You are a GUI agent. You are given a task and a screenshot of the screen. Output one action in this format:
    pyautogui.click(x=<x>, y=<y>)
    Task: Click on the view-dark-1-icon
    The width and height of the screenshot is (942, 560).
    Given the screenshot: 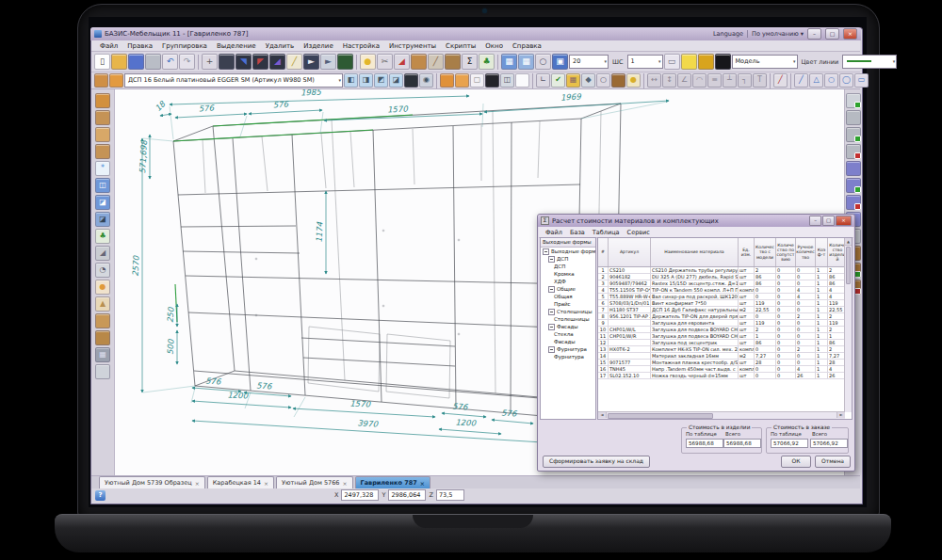 What is the action you would take?
    pyautogui.click(x=226, y=62)
    